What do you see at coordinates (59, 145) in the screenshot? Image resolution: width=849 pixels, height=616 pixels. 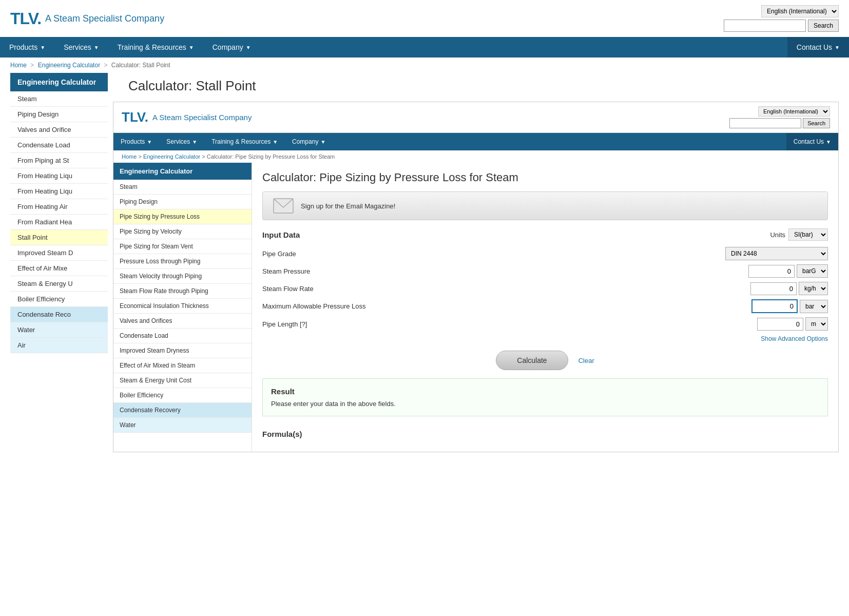 I see `sidebar-item-condensate-load: Condensate Load` at bounding box center [59, 145].